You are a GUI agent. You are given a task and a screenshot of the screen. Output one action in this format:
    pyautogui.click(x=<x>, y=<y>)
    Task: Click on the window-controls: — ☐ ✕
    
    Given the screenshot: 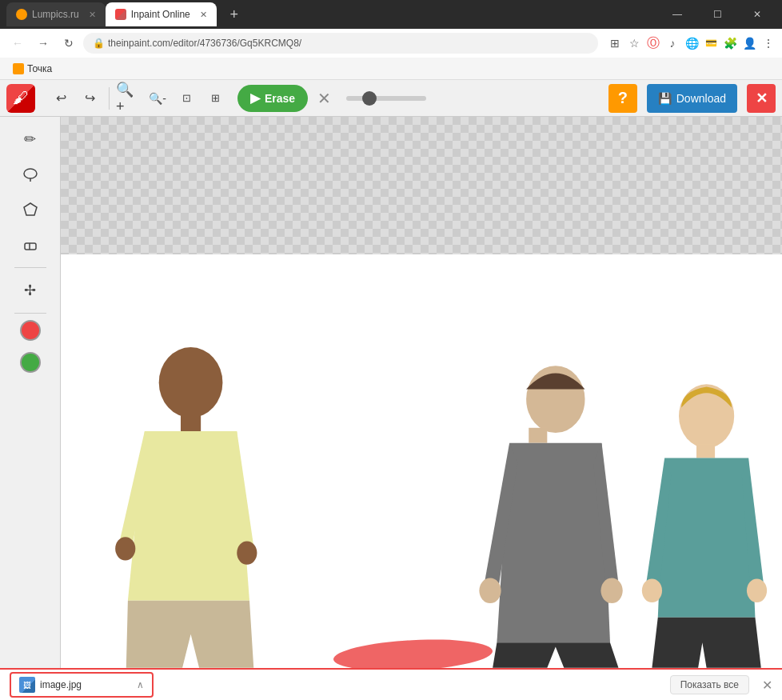 What is the action you would take?
    pyautogui.click(x=717, y=14)
    